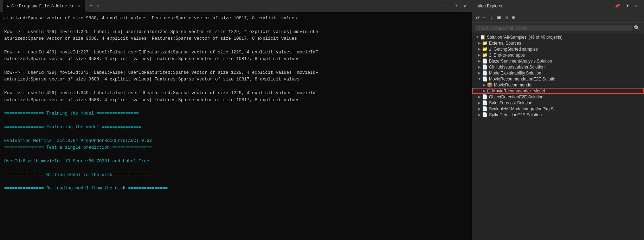 This screenshot has height=240, width=644. Describe the element at coordinates (558, 79) in the screenshot. I see `tree-item-movie-recommendation-e2e: ▼ 📄 MovieRecommendationE2E.Solutio` at that location.